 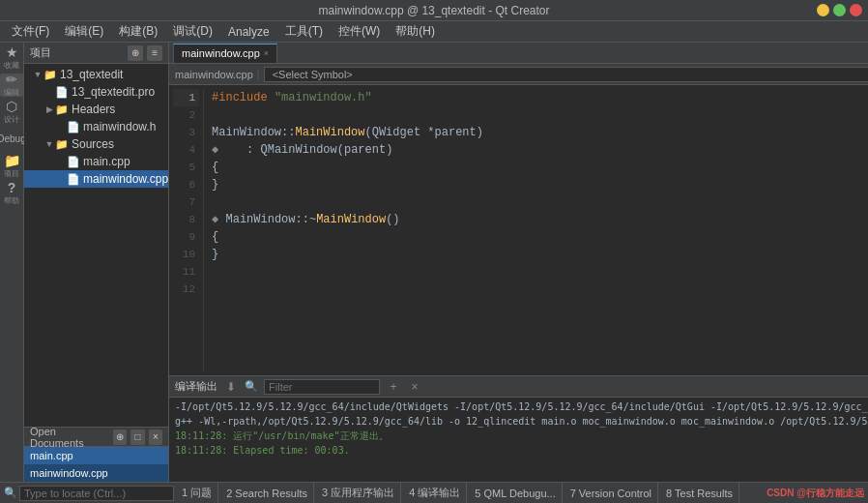 I want to click on output-line-4: 18:11:28: Elapsed time: 00:03., so click(x=522, y=451).